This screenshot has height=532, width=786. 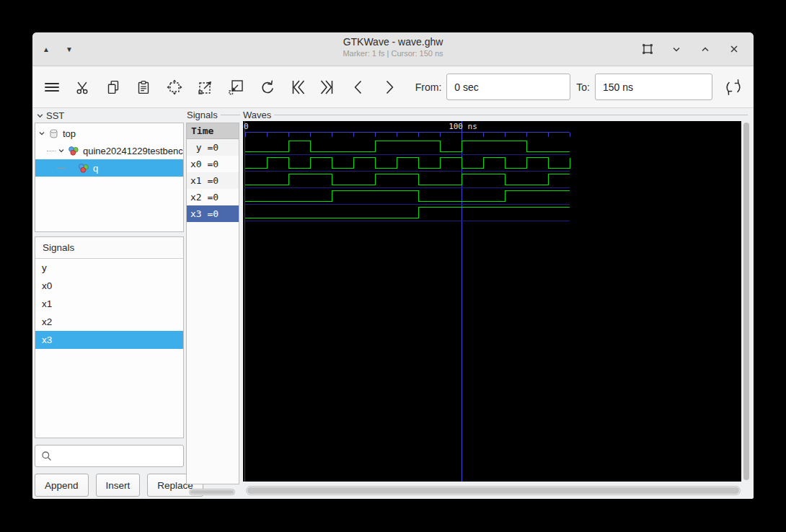 What do you see at coordinates (52, 87) in the screenshot?
I see `menu-button` at bounding box center [52, 87].